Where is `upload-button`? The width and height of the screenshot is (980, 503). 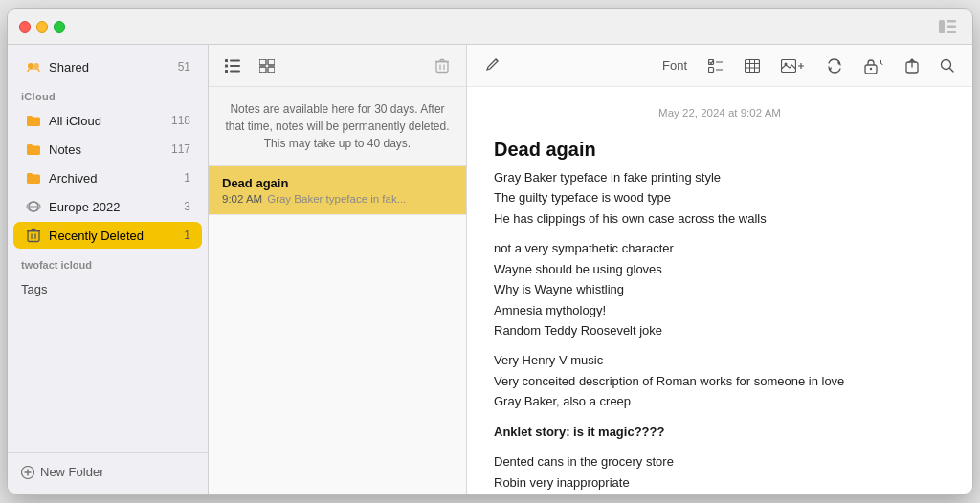
upload-button is located at coordinates (912, 66).